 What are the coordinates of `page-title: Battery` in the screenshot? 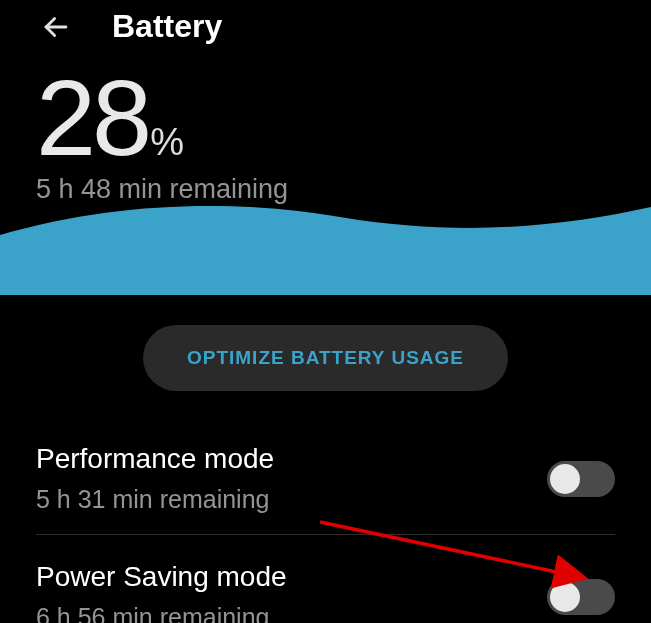 It's located at (167, 26).